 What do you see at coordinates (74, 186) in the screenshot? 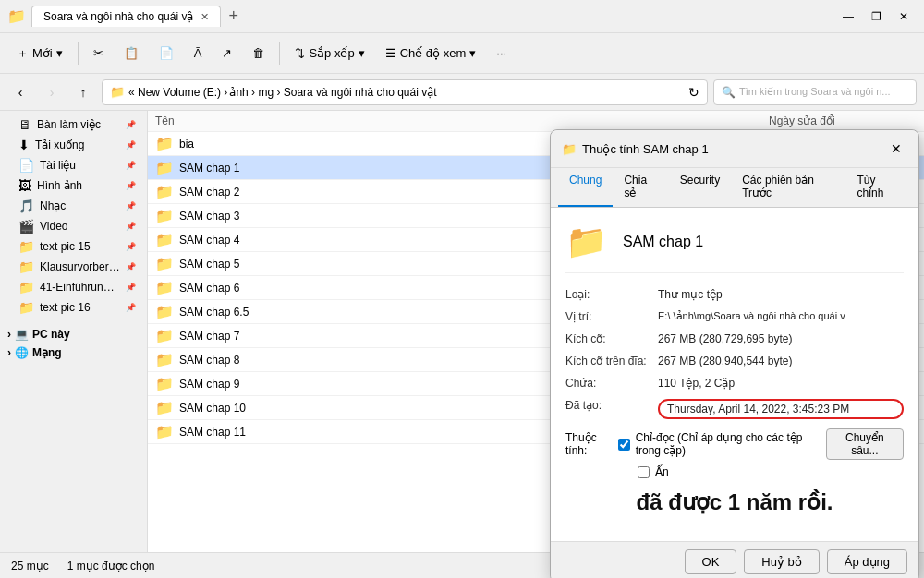
I see `sidebar-item-pictures: 🖼 Hình ảnh 📌` at bounding box center [74, 186].